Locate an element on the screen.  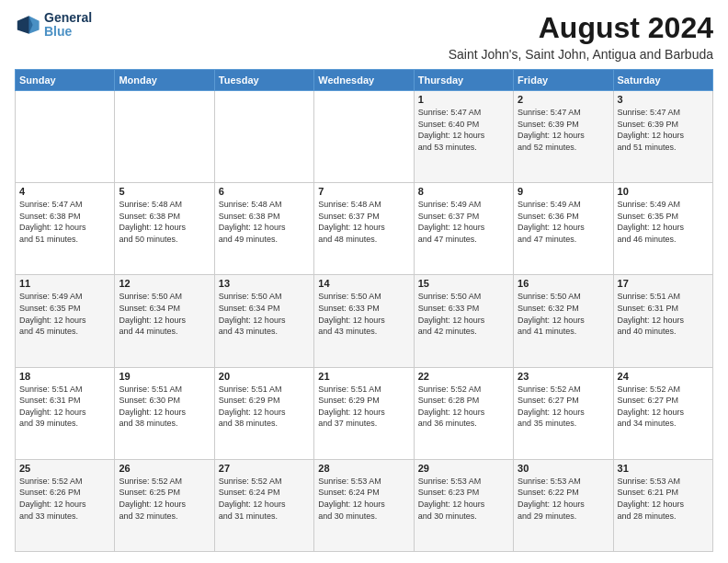
day-number: 6 is located at coordinates (265, 191).